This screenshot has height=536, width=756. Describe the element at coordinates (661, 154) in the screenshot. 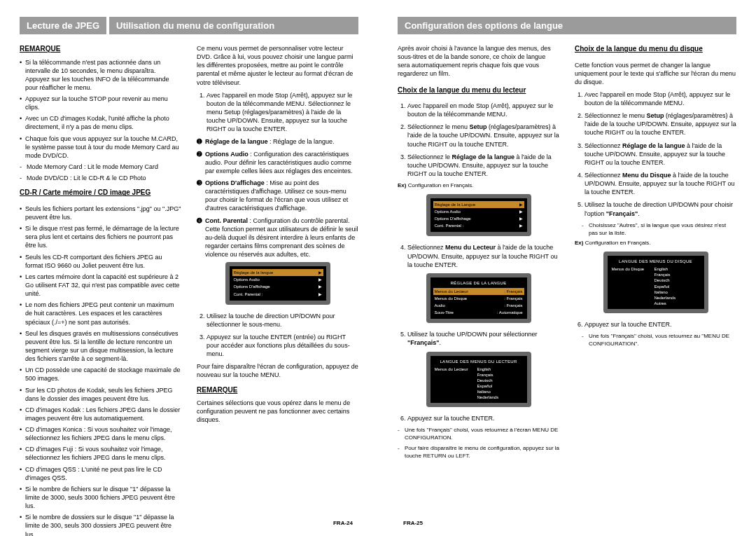

I see `step-item: Sélectionnez Réglage de la langue à l'ai…` at that location.